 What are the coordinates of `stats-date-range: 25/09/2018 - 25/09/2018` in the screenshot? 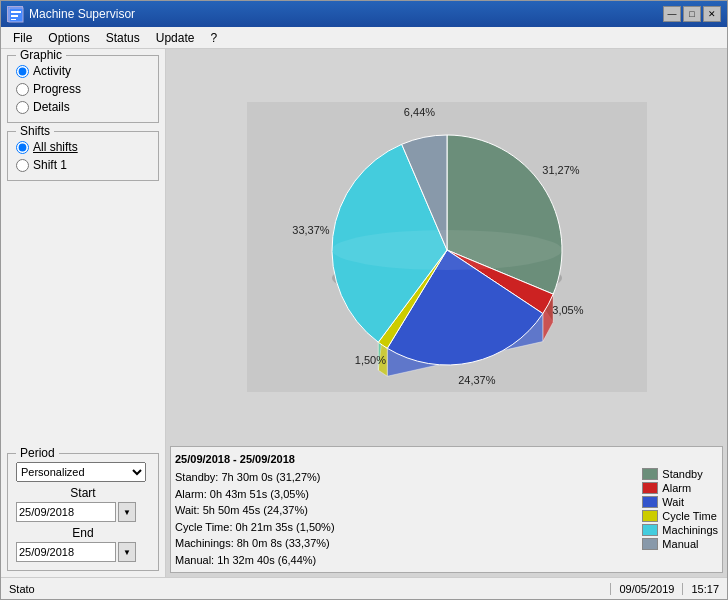 It's located at (404, 460).